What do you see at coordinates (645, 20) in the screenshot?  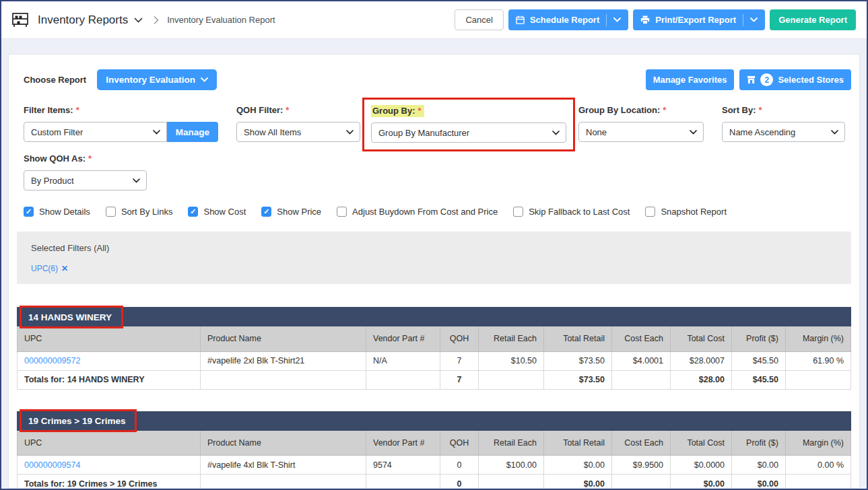 I see `printer-icon` at bounding box center [645, 20].